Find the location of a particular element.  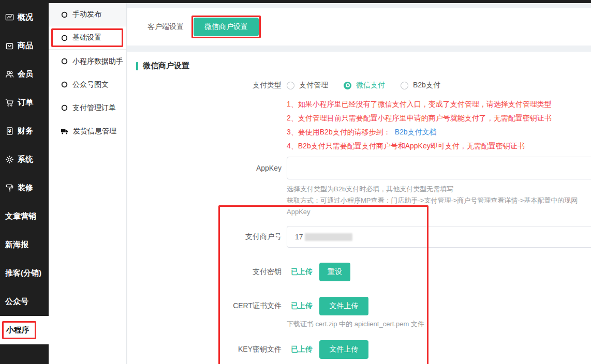

submenu-item-label: 基础设置 is located at coordinates (87, 38).